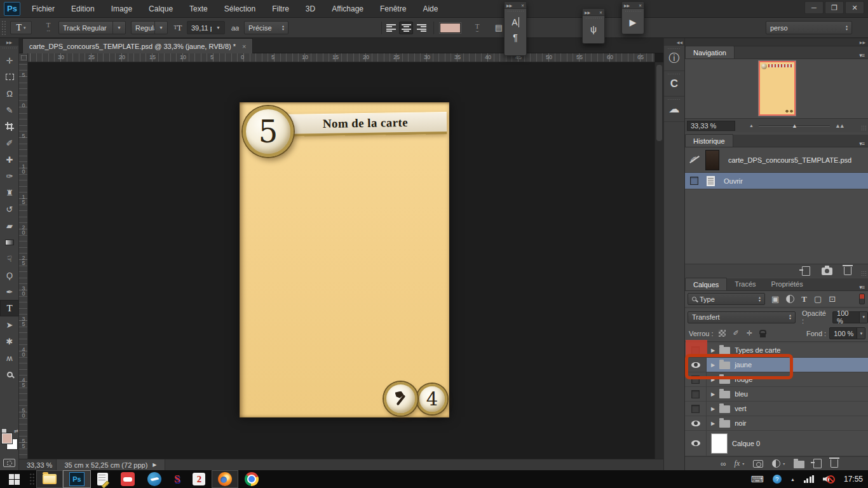 The height and width of the screenshot is (488, 868). Describe the element at coordinates (709, 140) in the screenshot. I see `tab-history: Historique` at that location.